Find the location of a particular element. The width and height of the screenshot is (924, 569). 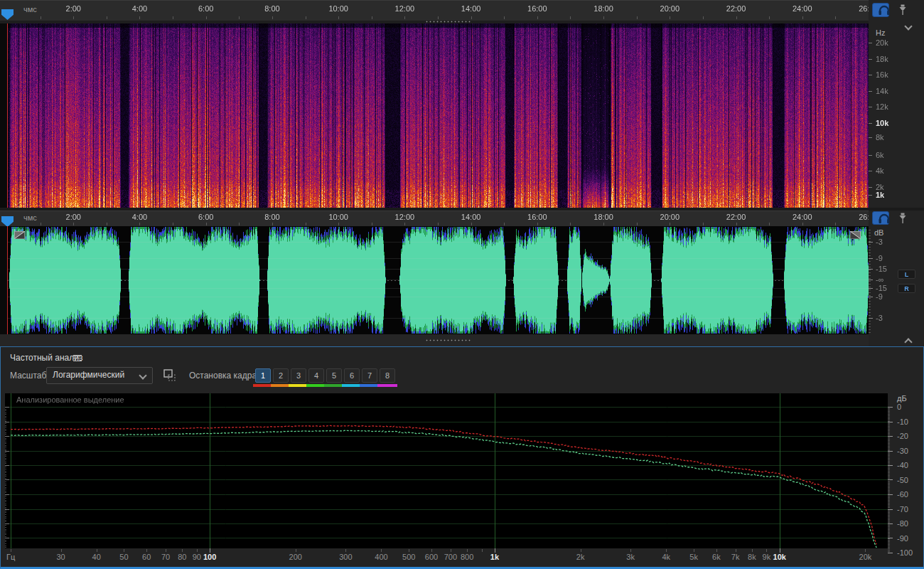

db-axis-label: -100 is located at coordinates (905, 553).